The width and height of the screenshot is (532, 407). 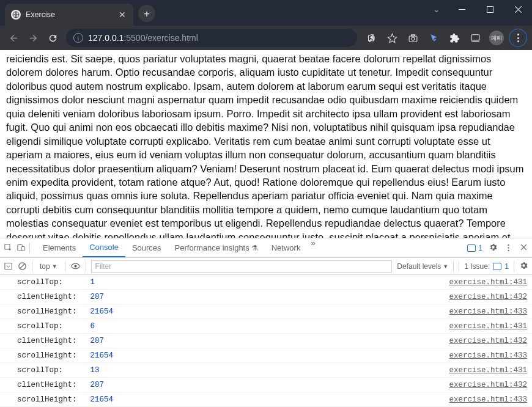 What do you see at coordinates (16, 15) in the screenshot?
I see `globe-icon` at bounding box center [16, 15].